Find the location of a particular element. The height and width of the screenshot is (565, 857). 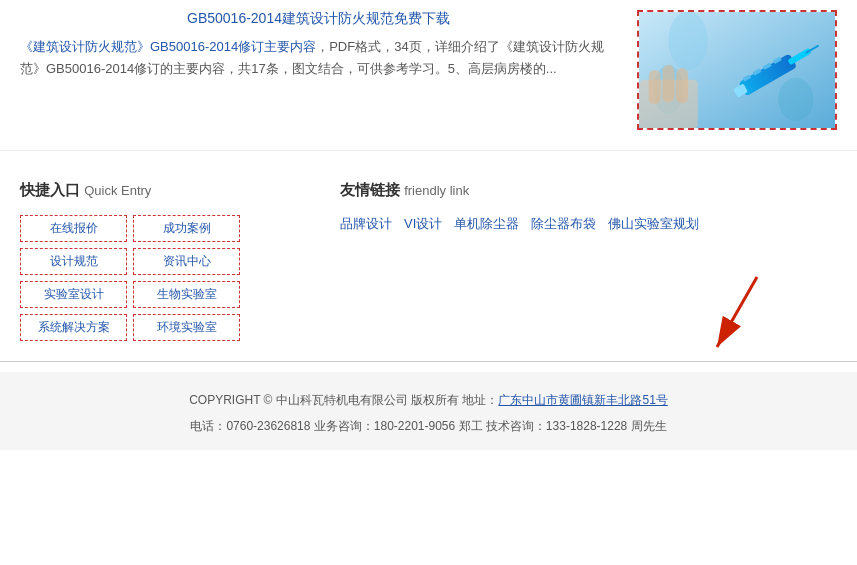

quick-item-env-lab: 环境实验室 is located at coordinates (186, 328).